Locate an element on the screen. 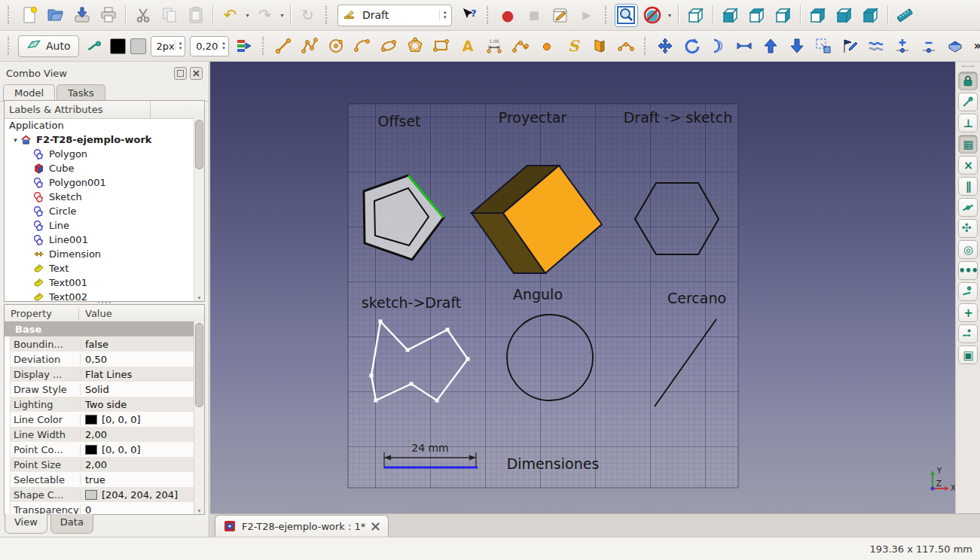 This screenshot has width=980, height=560. tab-tasks: Tasks is located at coordinates (81, 93).